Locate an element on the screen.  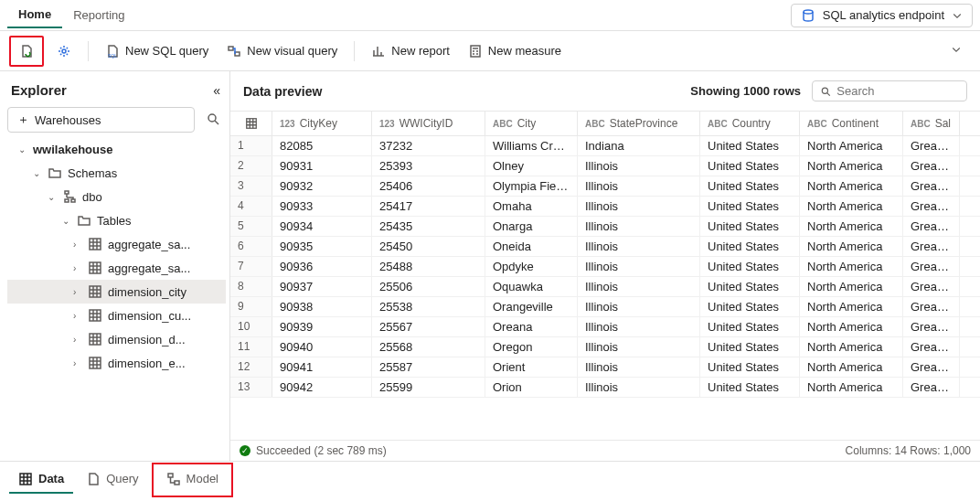
tree-node-tables: ⌄ Tables is located at coordinates (117, 220).